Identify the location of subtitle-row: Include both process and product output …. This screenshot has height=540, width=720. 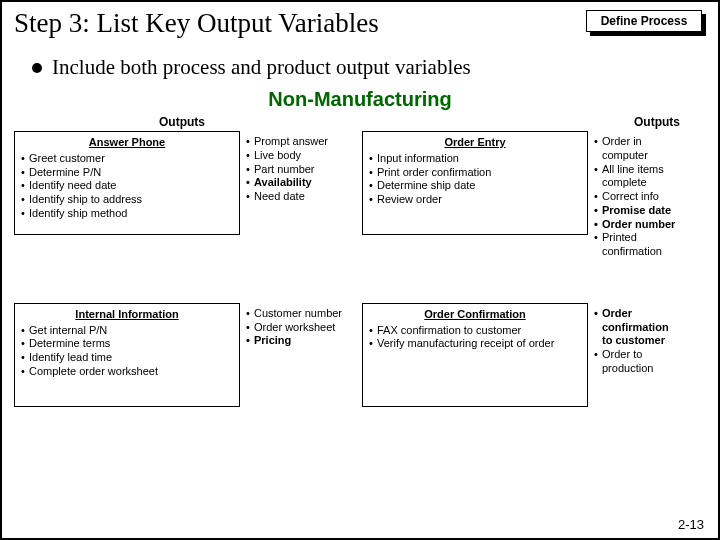
(369, 68).